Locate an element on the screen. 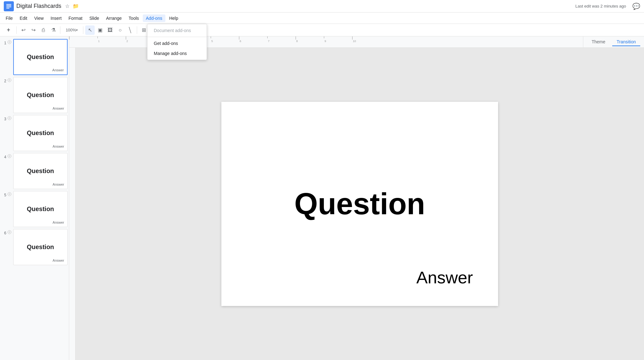 This screenshot has height=360, width=644. dropdown-item-manage-addons: Manage add-ons is located at coordinates (177, 53).